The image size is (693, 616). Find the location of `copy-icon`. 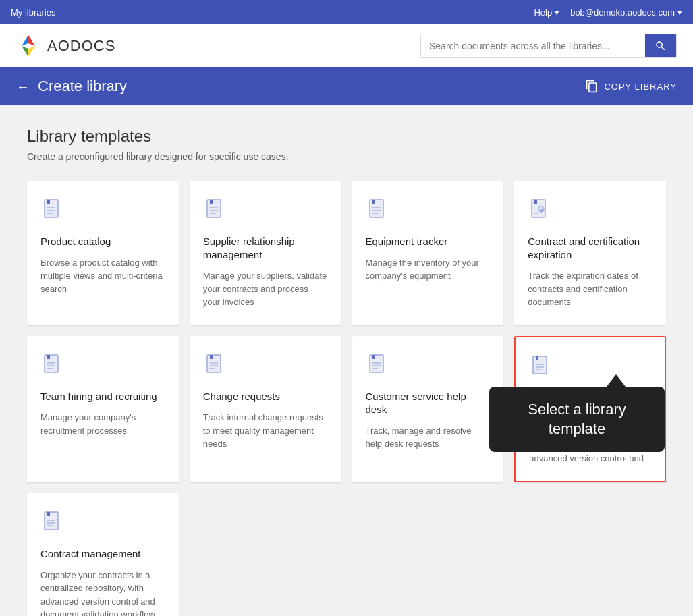

copy-icon is located at coordinates (592, 86).